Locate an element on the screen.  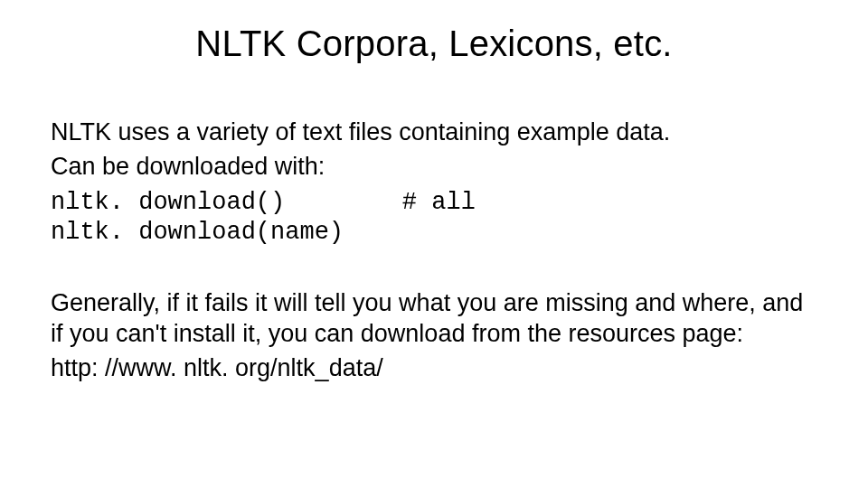
paragraph-2: Generally, if it fails it will tell you … is located at coordinates (434, 319).